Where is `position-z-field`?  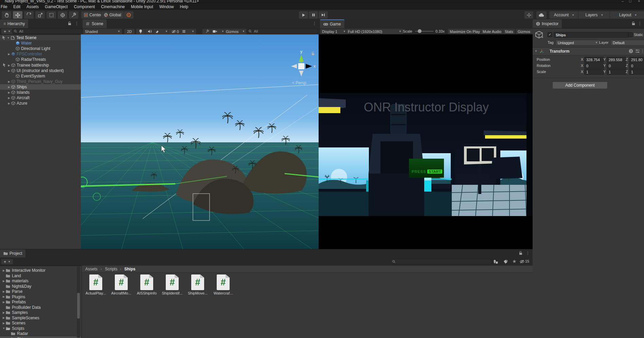
position-z-field is located at coordinates (637, 60).